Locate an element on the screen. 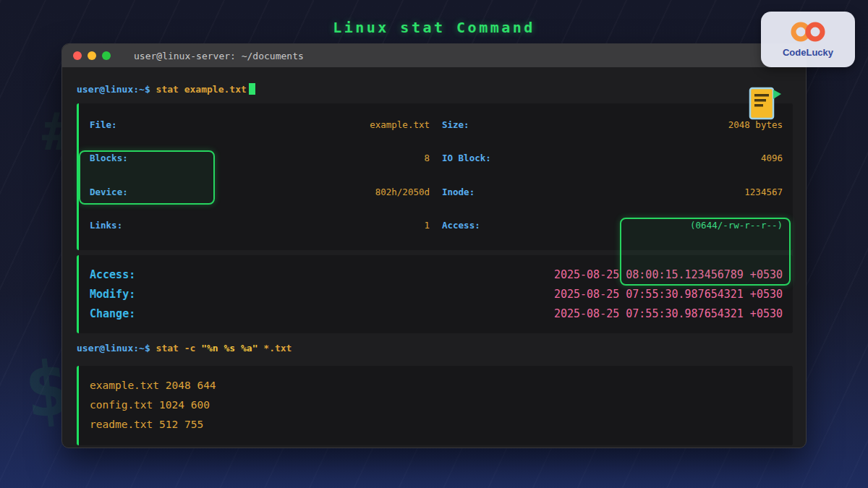 Image resolution: width=868 pixels, height=488 pixels. stat-value: 802h/2050d is located at coordinates (402, 192).